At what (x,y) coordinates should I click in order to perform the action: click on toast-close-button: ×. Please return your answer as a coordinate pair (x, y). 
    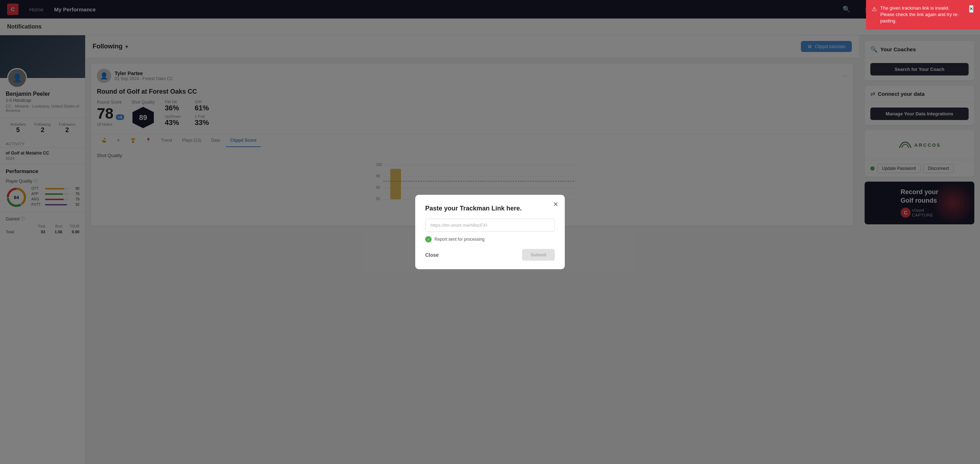
    Looking at the image, I should click on (971, 9).